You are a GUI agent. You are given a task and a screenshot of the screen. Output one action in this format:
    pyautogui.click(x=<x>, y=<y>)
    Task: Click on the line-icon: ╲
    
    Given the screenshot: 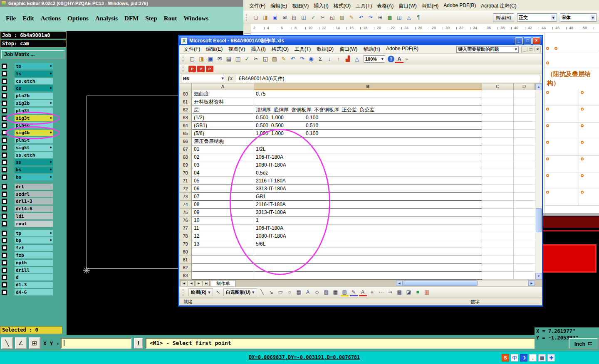 What is the action you would take?
    pyautogui.click(x=262, y=293)
    